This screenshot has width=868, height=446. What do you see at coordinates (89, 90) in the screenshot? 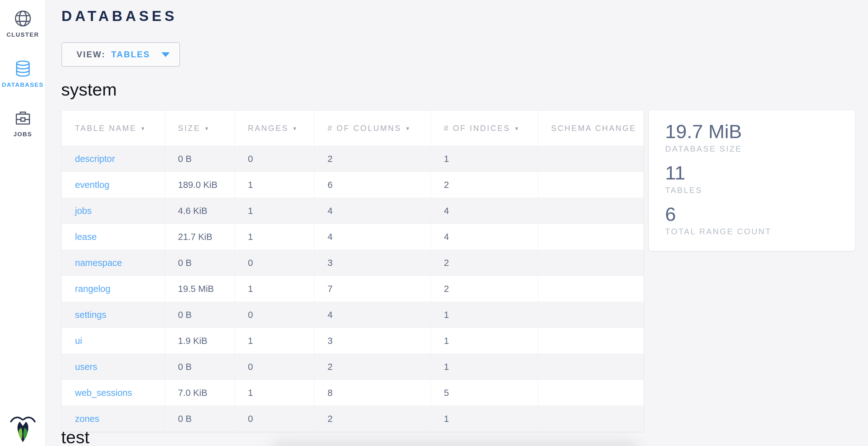
I see `database-name-system: system` at bounding box center [89, 90].